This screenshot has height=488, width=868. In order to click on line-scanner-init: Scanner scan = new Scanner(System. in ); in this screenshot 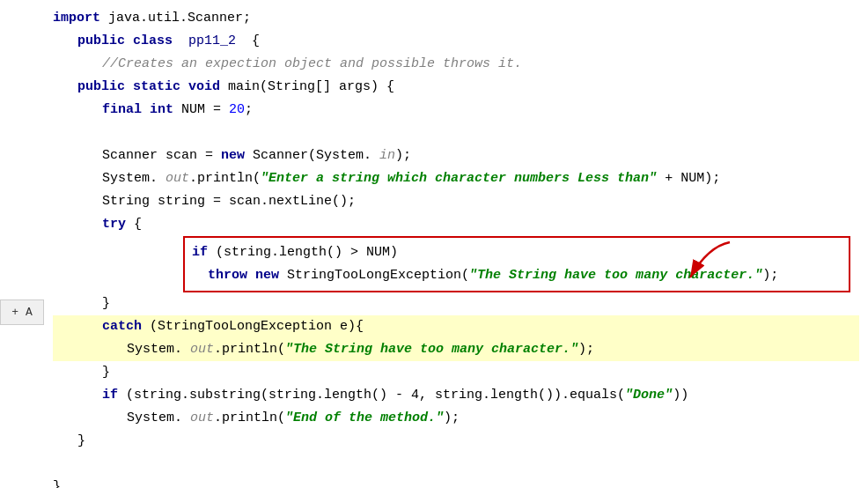, I will do `click(456, 156)`.